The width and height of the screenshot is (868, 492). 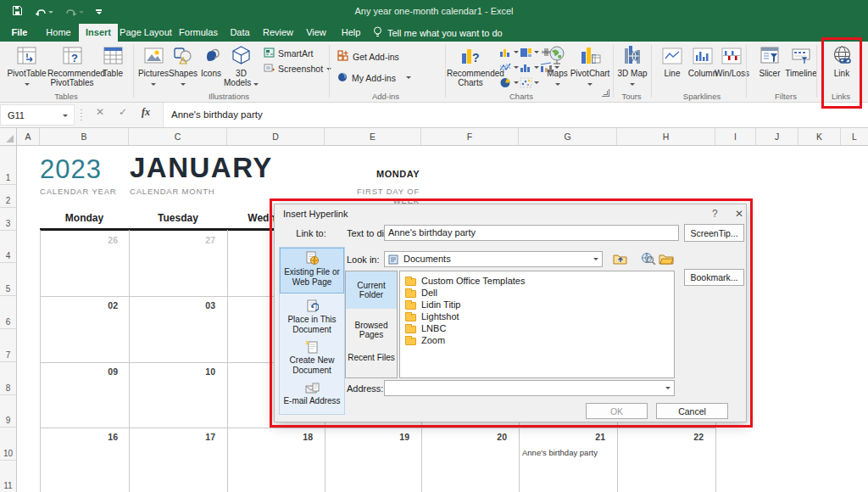 I want to click on sparkline-winloss-button: Win/Loss, so click(x=732, y=61).